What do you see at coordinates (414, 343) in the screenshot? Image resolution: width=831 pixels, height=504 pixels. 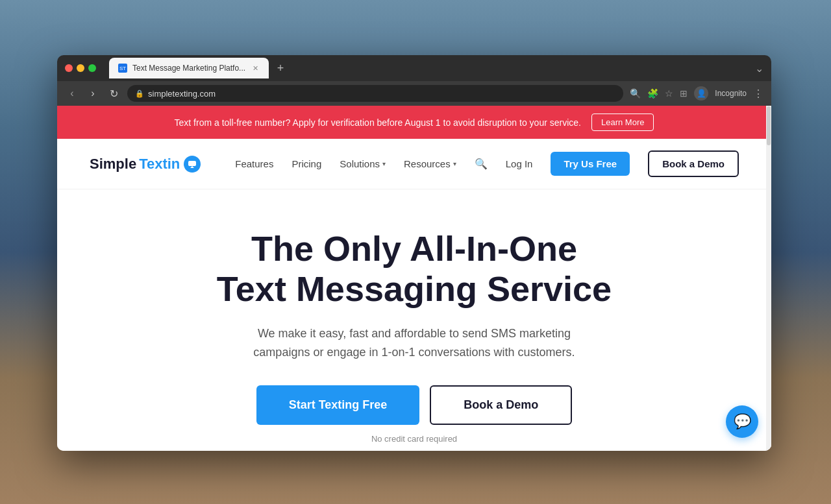 I see `hero-subtitle: We make it easy, fast and affordable to …` at bounding box center [414, 343].